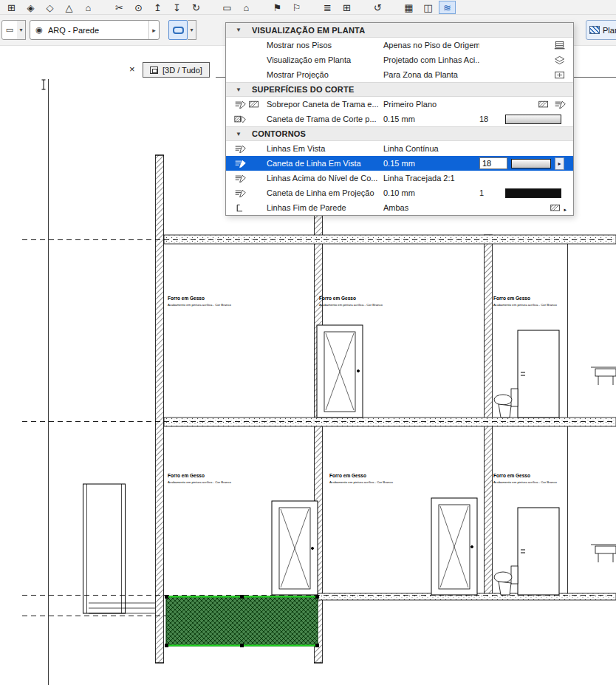  What do you see at coordinates (10, 30) in the screenshot?
I see `arrow-tool-button: ▭` at bounding box center [10, 30].